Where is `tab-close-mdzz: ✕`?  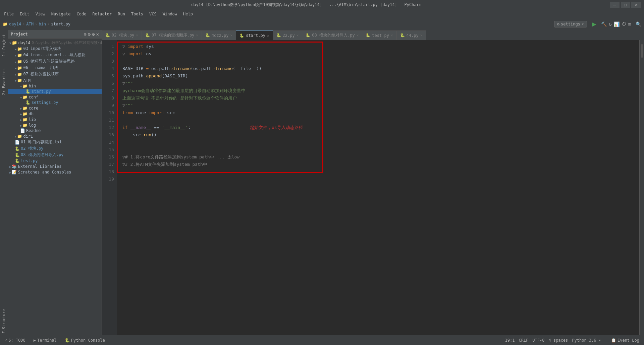
tab-close-mdzz: ✕ is located at coordinates (231, 36).